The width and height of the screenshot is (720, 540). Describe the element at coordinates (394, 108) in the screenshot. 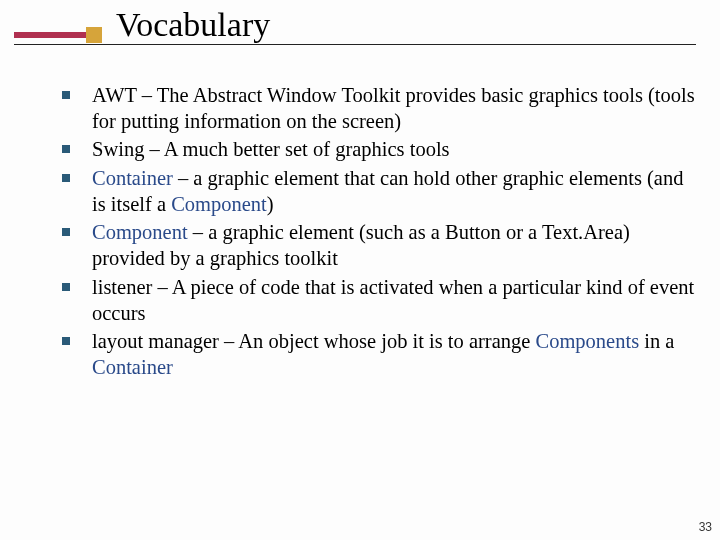

I see `desc: – The Abstract Window Toolkit provides b…` at that location.